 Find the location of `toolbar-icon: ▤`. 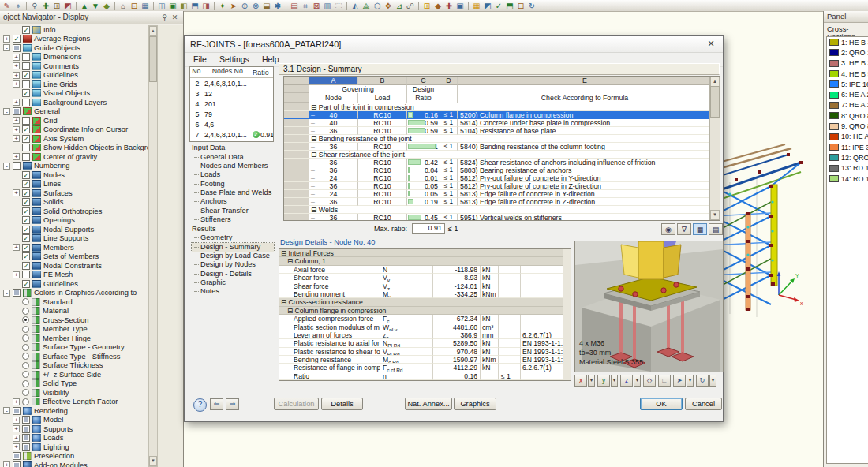

toolbar-icon: ▤ is located at coordinates (294, 6).